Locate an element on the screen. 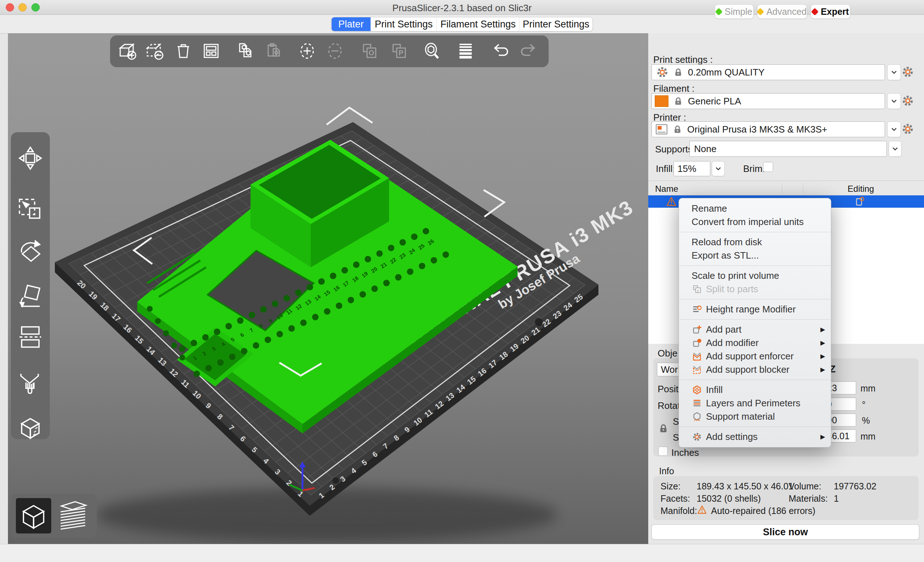 The image size is (924, 562). split-to-parts-icon: P is located at coordinates (400, 51).